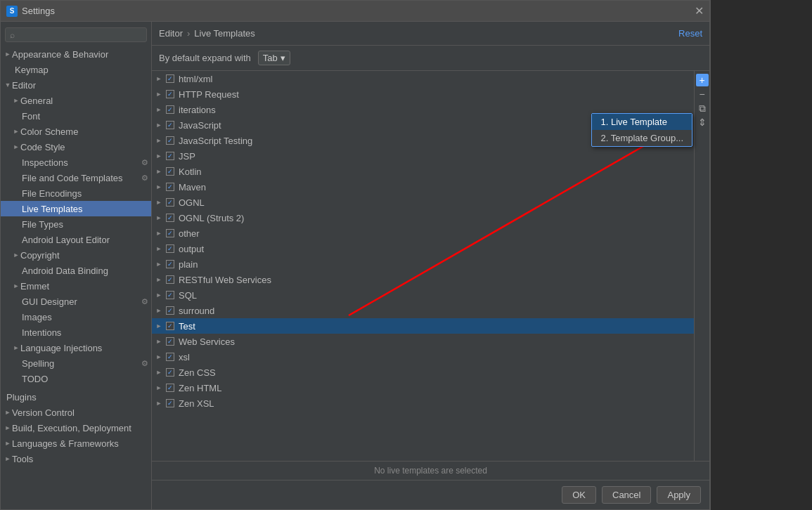 Image resolution: width=812 pixels, height=510 pixels. Describe the element at coordinates (579, 495) in the screenshot. I see `ok-button: OK` at that location.